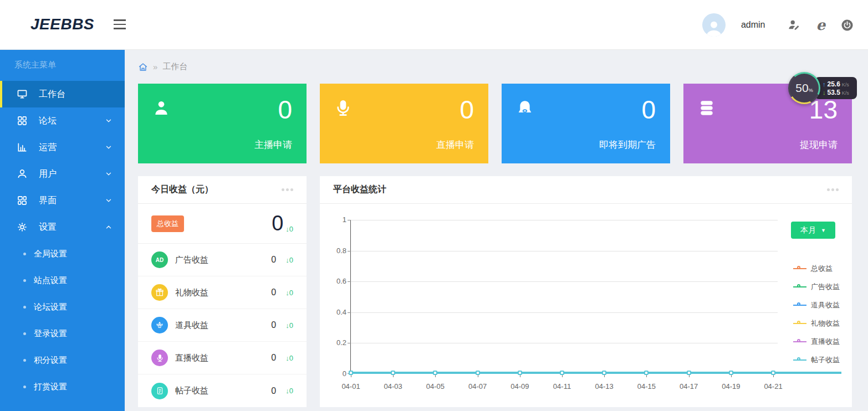 The height and width of the screenshot is (411, 868). What do you see at coordinates (222, 291) in the screenshot?
I see `today-income-panel: 今日收益（元） 总收益 0 ↓0 AD 广告收益 0 ↓0 礼物` at bounding box center [222, 291].